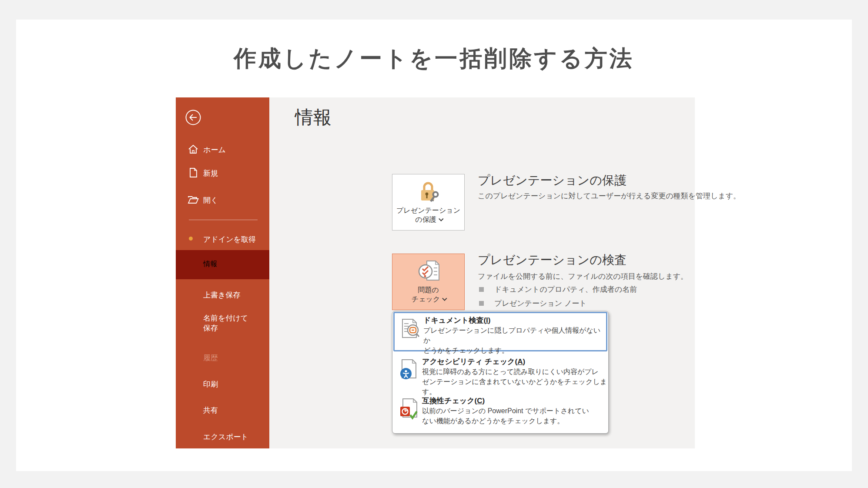  Describe the element at coordinates (558, 290) in the screenshot. I see `inspect-bullet-item: ドキュメントのプロパティ、作成者の名前` at that location.